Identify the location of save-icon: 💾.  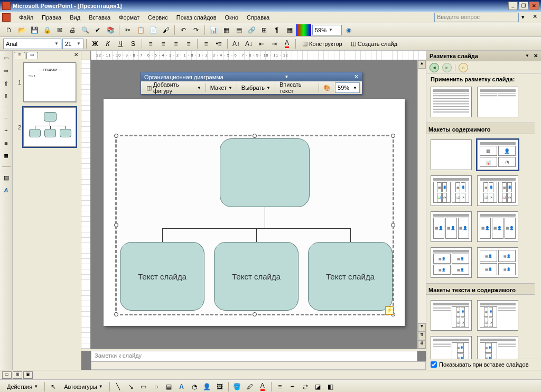
(34, 30).